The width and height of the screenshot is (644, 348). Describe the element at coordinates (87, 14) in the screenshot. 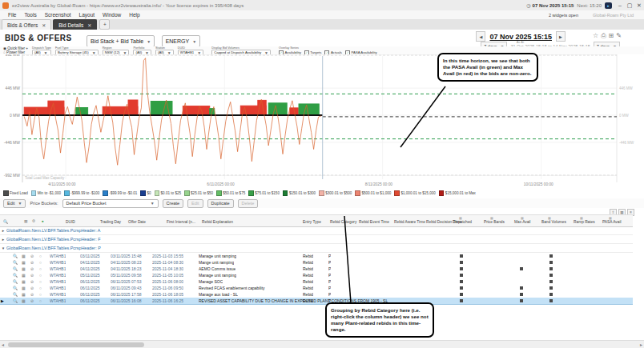

I see `menu-layout: Layout` at that location.